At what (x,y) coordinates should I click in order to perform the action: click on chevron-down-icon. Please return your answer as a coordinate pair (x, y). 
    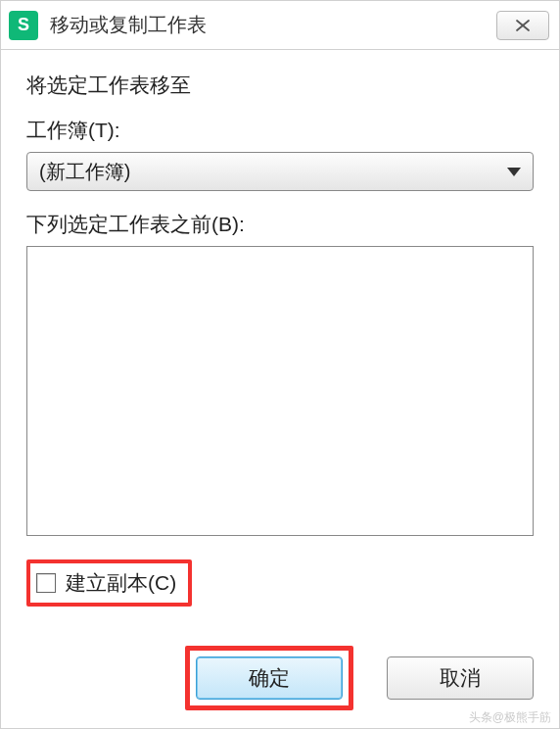
    Looking at the image, I should click on (514, 172).